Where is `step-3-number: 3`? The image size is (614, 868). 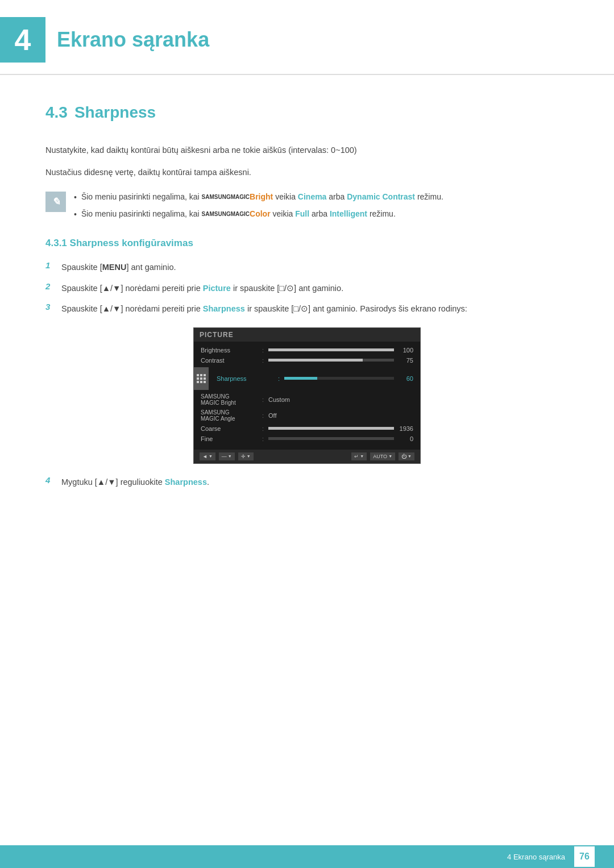
step-3-number: 3 is located at coordinates (51, 307).